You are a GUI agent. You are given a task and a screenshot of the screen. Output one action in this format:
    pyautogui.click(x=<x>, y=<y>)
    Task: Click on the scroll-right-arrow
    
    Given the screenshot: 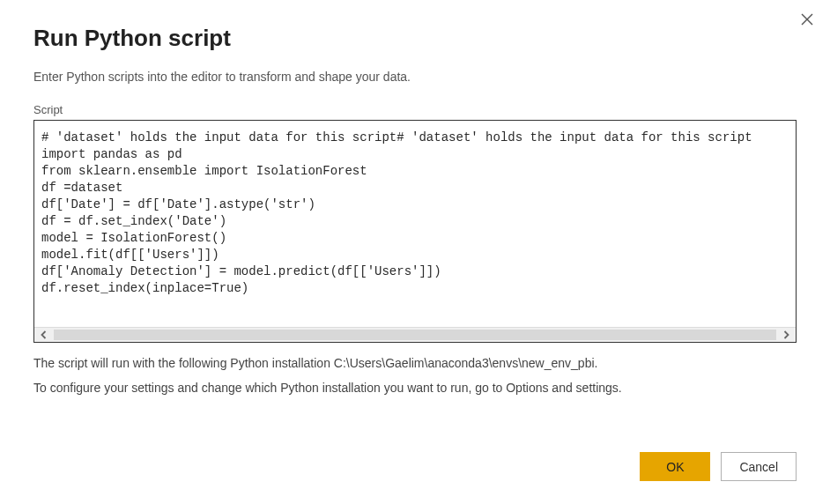 What is the action you would take?
    pyautogui.click(x=786, y=335)
    